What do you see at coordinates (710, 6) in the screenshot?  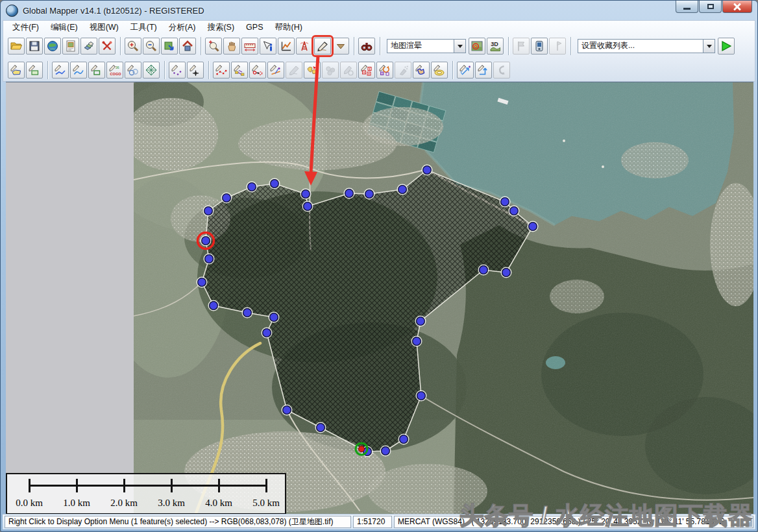 I see `maximize-button` at bounding box center [710, 6].